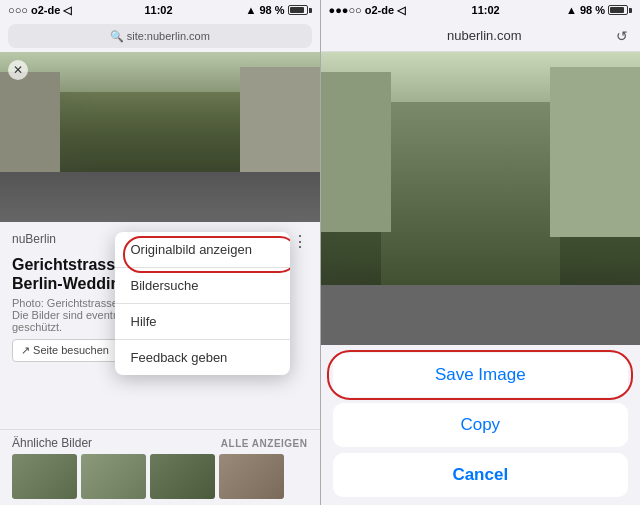 This screenshot has width=640, height=505. What do you see at coordinates (592, 10) in the screenshot?
I see `battery-pct-right: 98 %` at bounding box center [592, 10].